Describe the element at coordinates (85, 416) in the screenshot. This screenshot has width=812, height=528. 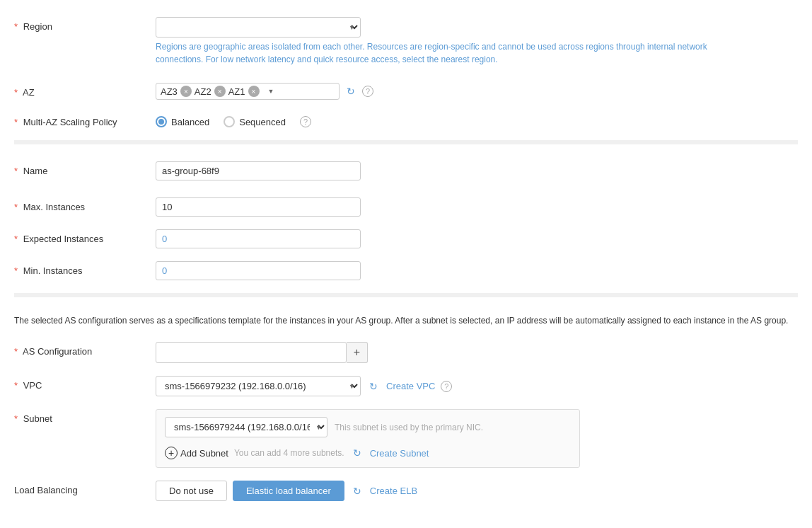
I see `subnet-label: * Subnet` at that location.